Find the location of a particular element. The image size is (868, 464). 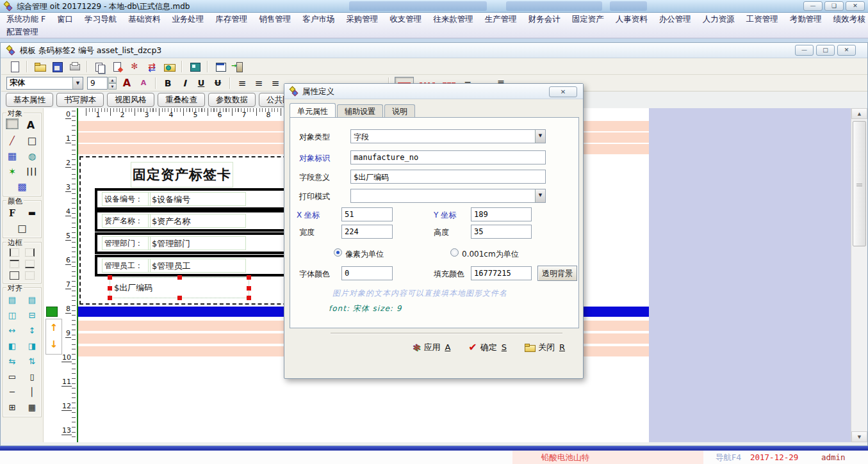

object-id-input: manufacture_no is located at coordinates (448, 157).